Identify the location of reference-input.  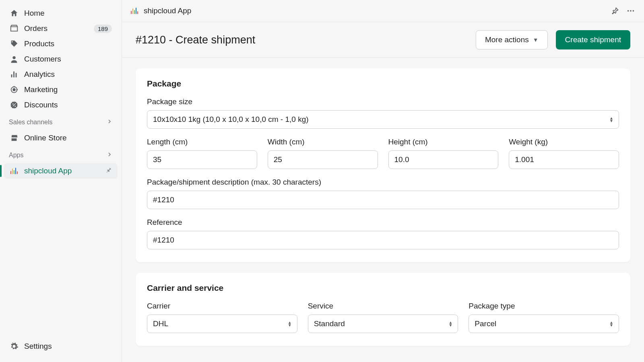
(383, 240).